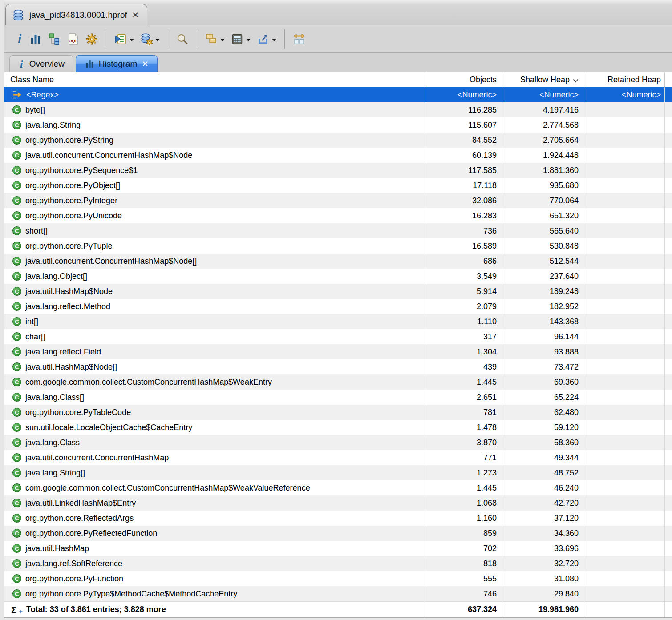  I want to click on shallow-heap-cell: 651.320, so click(543, 216).